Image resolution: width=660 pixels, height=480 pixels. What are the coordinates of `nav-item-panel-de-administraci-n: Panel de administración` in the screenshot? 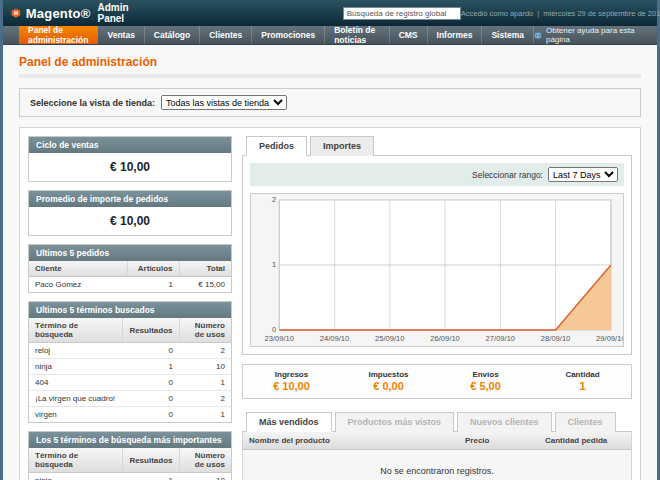 It's located at (58, 35).